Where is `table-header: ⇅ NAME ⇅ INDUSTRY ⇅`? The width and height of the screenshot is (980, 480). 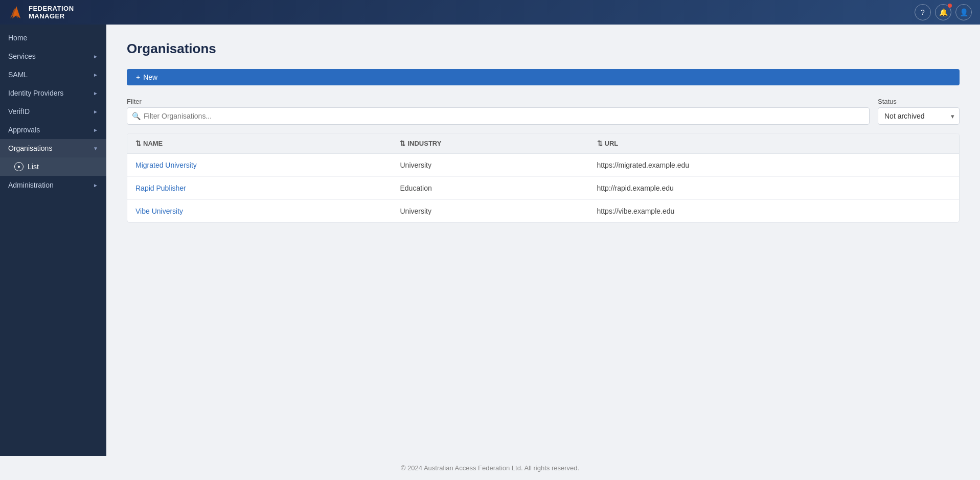 table-header: ⇅ NAME ⇅ INDUSTRY ⇅ is located at coordinates (543, 144).